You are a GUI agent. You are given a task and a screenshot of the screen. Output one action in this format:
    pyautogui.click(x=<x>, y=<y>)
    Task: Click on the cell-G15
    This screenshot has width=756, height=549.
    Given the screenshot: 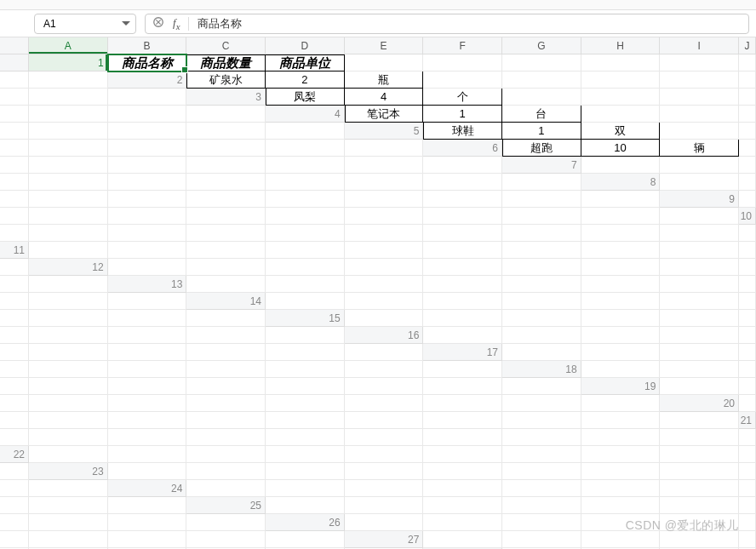 What is the action you would take?
    pyautogui.click(x=14, y=335)
    